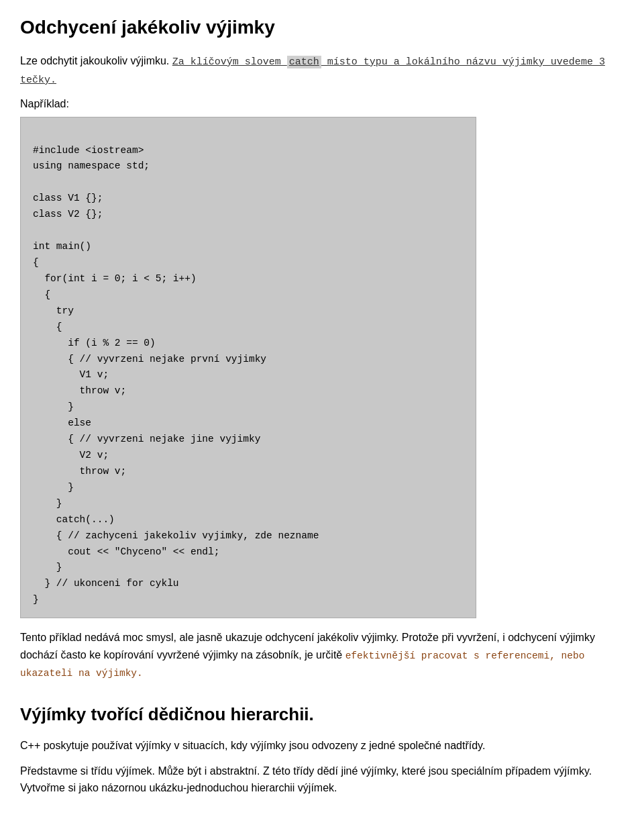 This screenshot has height=827, width=644. I want to click on heading2: Výjímky tvořící dědičnou hierarchii., so click(322, 714).